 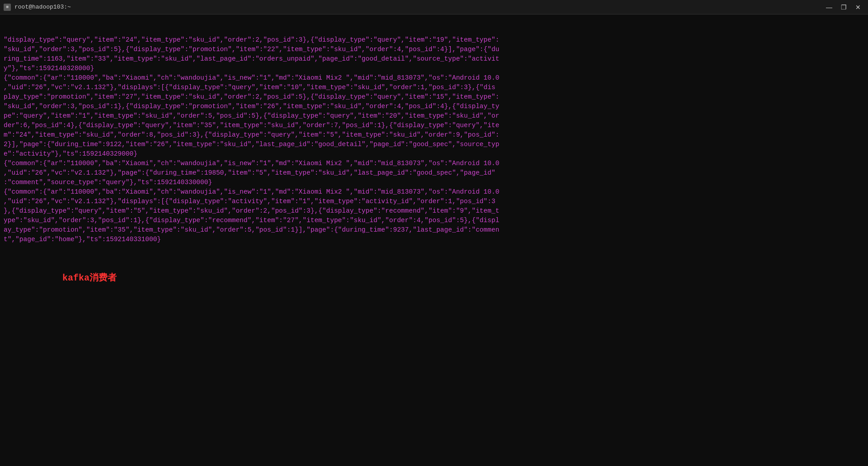 I want to click on terminal-line: y"},"ts":1592140328000}, so click(x=434, y=69).